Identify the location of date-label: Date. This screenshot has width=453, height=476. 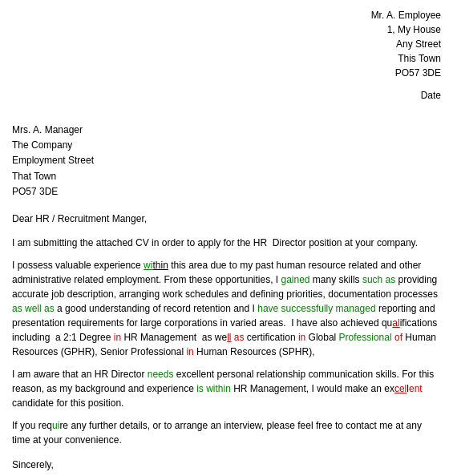
(431, 95).